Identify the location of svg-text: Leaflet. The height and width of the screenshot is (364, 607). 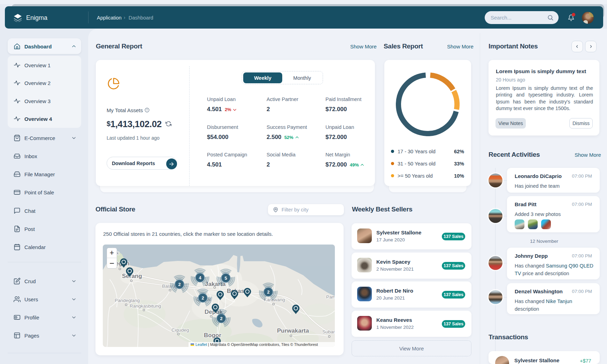
(201, 344).